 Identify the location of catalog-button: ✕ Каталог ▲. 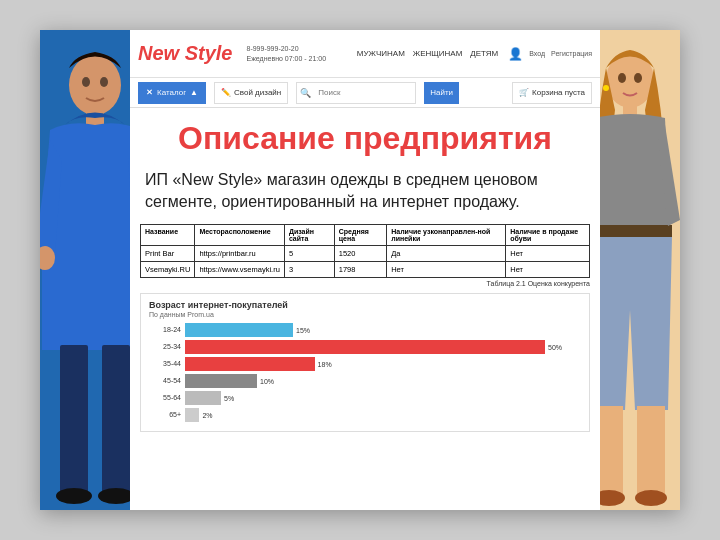
(172, 93).